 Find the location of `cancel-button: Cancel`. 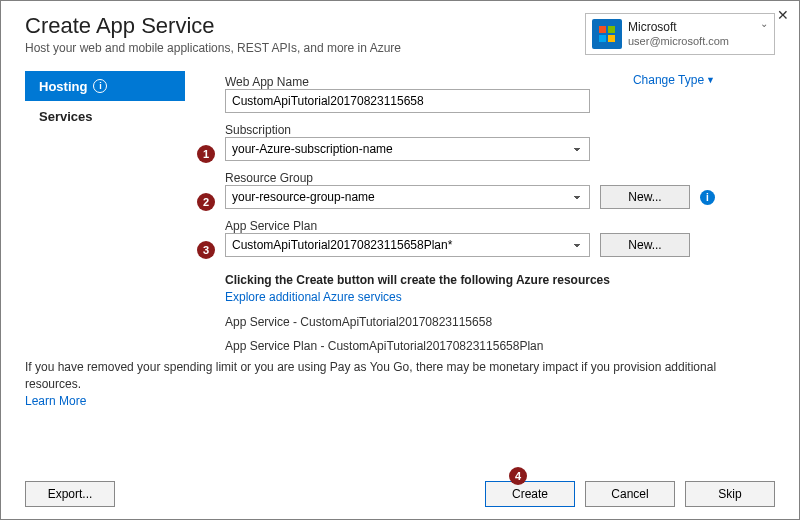

cancel-button: Cancel is located at coordinates (630, 494).